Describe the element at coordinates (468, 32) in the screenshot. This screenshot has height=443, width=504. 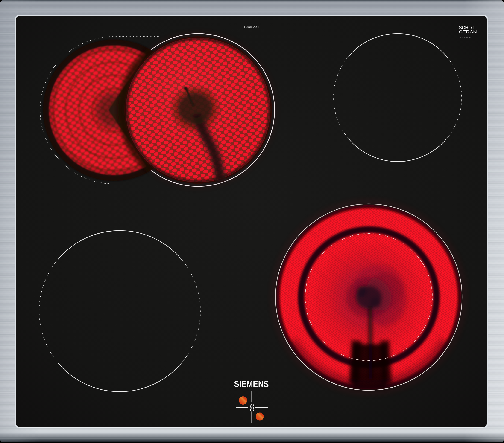
I see `svg-text: CERAN` at that location.